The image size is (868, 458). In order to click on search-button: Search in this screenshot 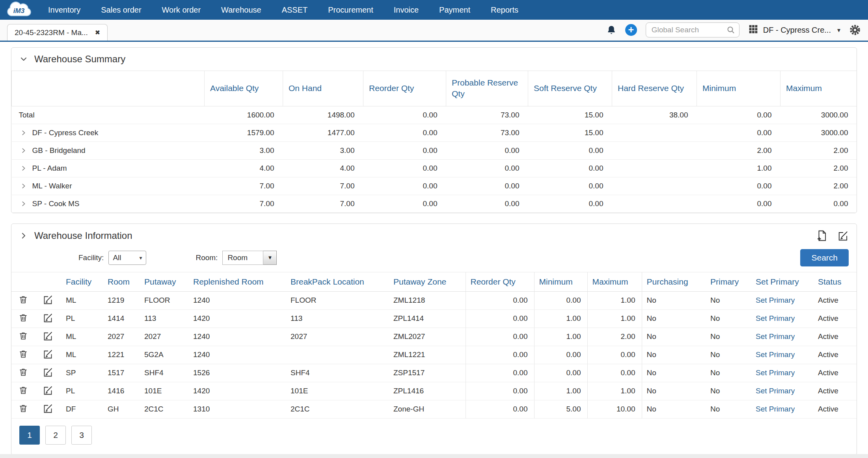, I will do `click(825, 258)`.